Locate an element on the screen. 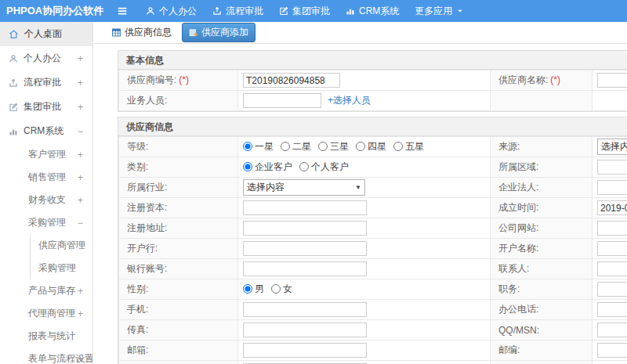 The height and width of the screenshot is (364, 627). business-person-input is located at coordinates (282, 100).